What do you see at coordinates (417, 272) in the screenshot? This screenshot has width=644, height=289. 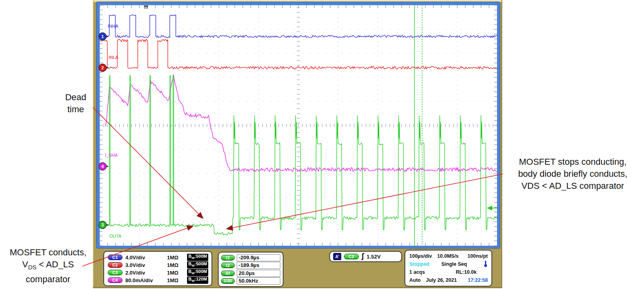 I see `acquisition-count: 1 acqs` at bounding box center [417, 272].